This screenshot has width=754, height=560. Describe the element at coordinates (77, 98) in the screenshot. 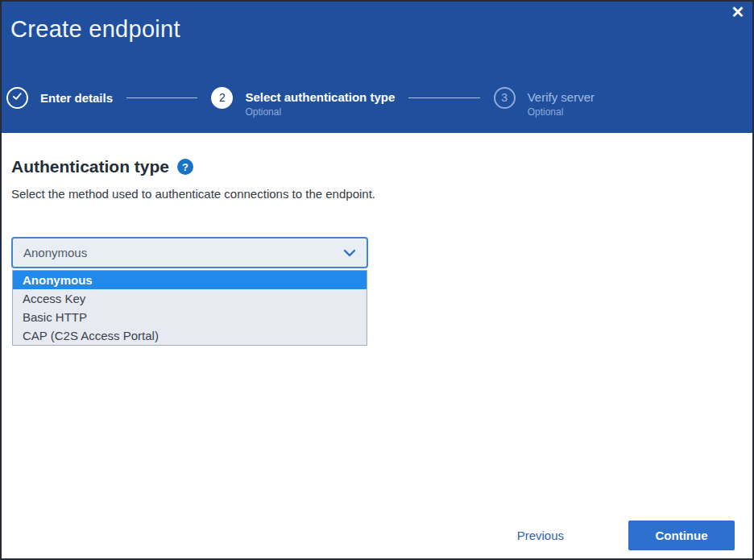

I see `step-1-label: Enter details` at that location.